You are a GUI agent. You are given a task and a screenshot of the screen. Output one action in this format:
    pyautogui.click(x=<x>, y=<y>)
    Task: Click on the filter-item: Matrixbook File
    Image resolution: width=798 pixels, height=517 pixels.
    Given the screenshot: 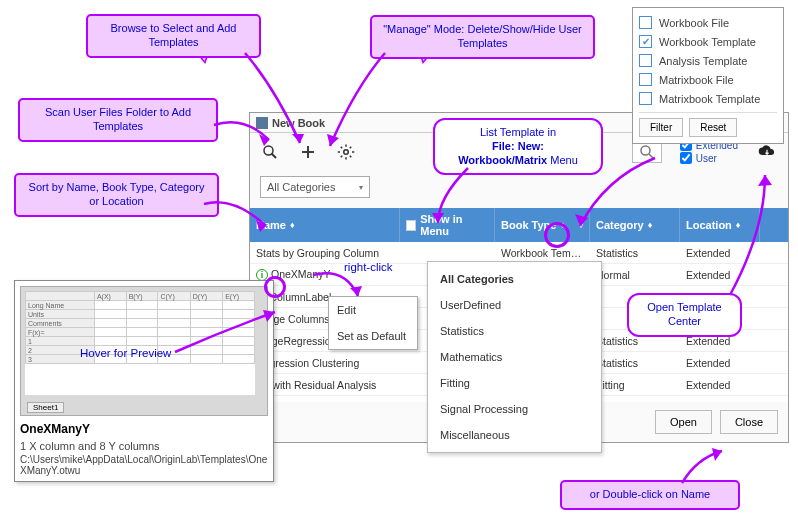 What is the action you would take?
    pyautogui.click(x=708, y=80)
    